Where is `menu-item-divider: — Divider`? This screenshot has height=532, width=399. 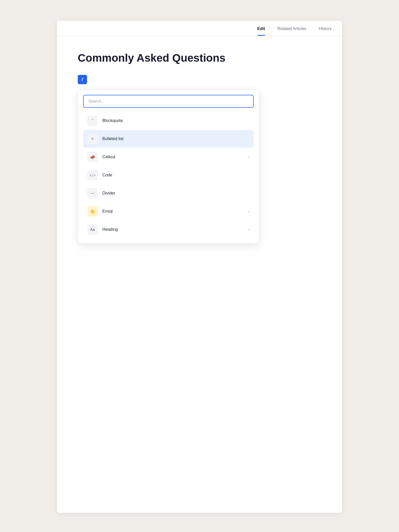 menu-item-divider: — Divider is located at coordinates (168, 193).